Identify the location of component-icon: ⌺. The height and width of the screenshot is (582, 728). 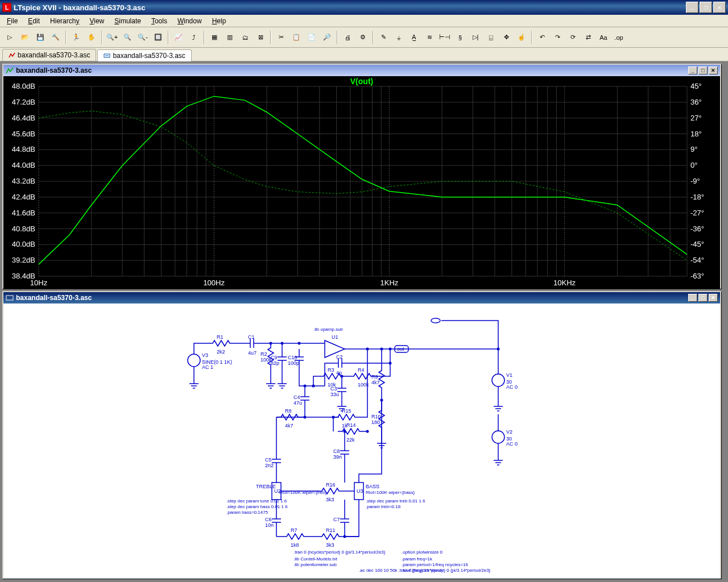
(491, 38).